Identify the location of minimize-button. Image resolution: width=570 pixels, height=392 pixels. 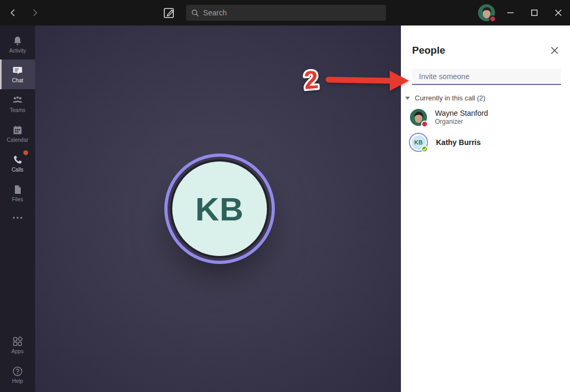
(510, 13).